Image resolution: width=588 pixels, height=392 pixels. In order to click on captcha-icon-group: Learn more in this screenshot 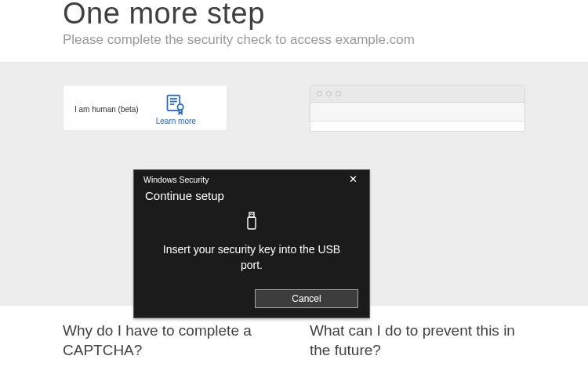, I will do `click(176, 110)`.